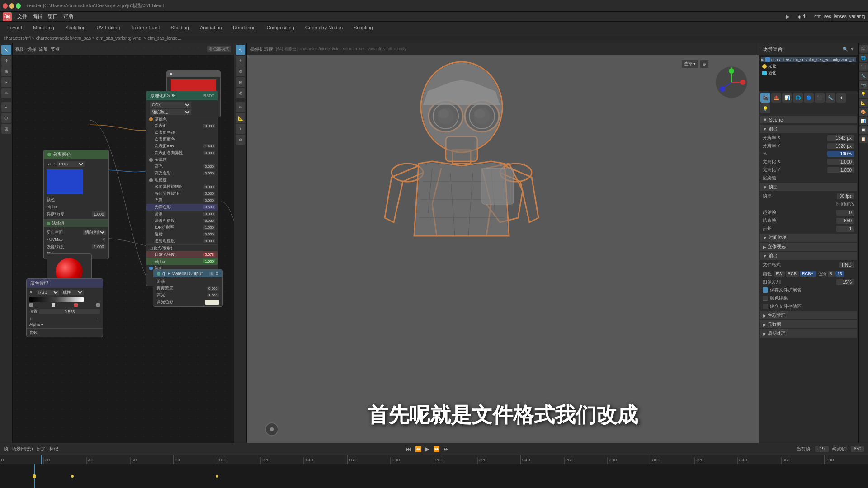 This screenshot has height=488, width=868. What do you see at coordinates (841, 98) in the screenshot?
I see `prop-icon-particles: ✦` at bounding box center [841, 98].